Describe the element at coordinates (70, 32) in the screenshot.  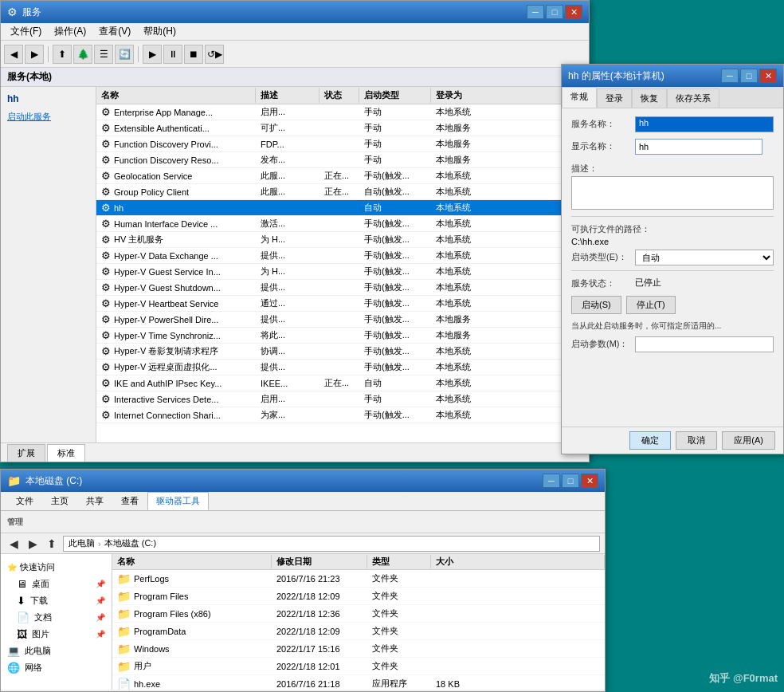
I see `menu-action: 操作(A)` at that location.